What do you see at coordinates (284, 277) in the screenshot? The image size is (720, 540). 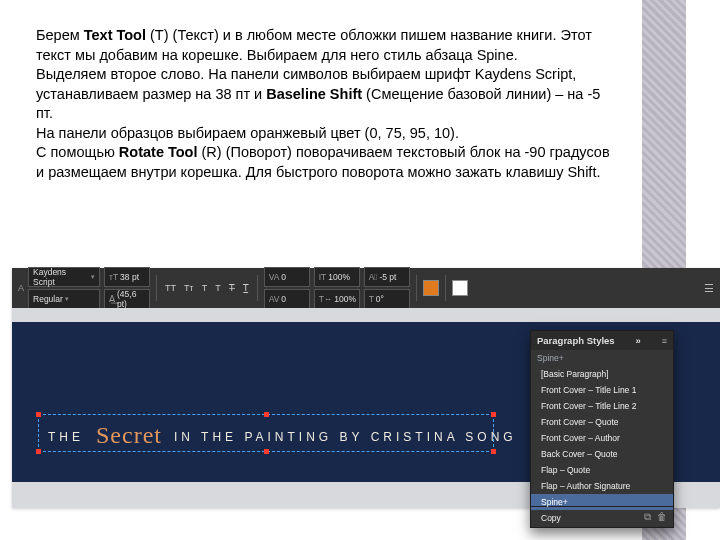 I see `kerning-value: 0` at bounding box center [284, 277].